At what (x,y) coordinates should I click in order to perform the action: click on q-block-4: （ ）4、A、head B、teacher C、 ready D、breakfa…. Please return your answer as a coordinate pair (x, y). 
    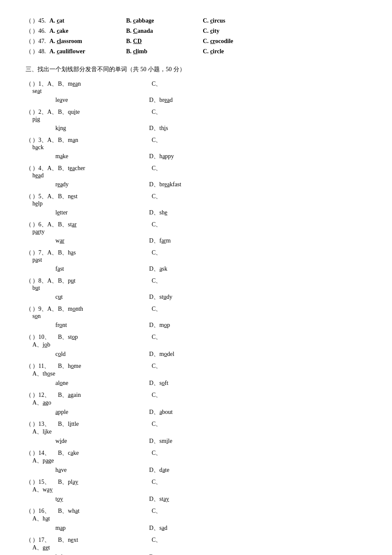
    Looking at the image, I should click on (196, 176).